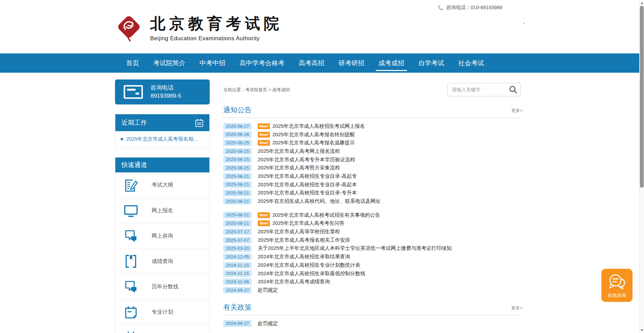 This screenshot has width=644, height=333. Describe the element at coordinates (524, 23) in the screenshot. I see `image-placeholder-dot` at that location.